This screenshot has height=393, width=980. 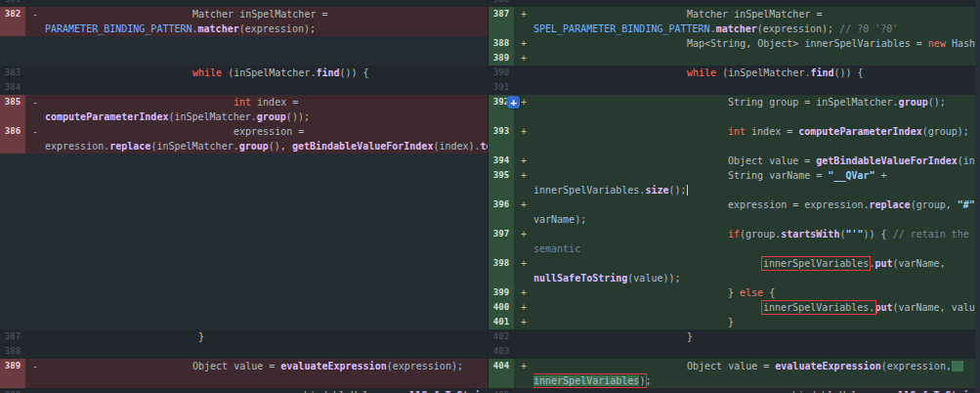 What do you see at coordinates (266, 336) in the screenshot?
I see `code-cell: }` at bounding box center [266, 336].